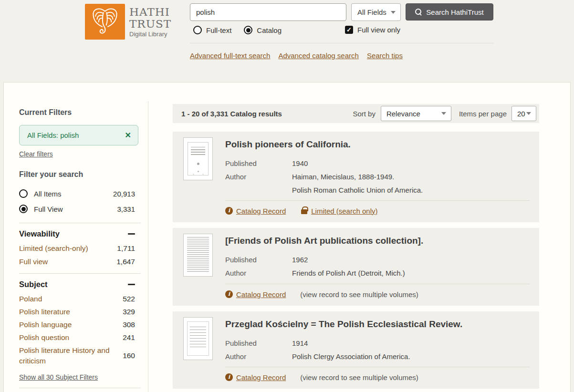 This screenshot has height=392, width=574. I want to click on facet-count: 160, so click(129, 356).